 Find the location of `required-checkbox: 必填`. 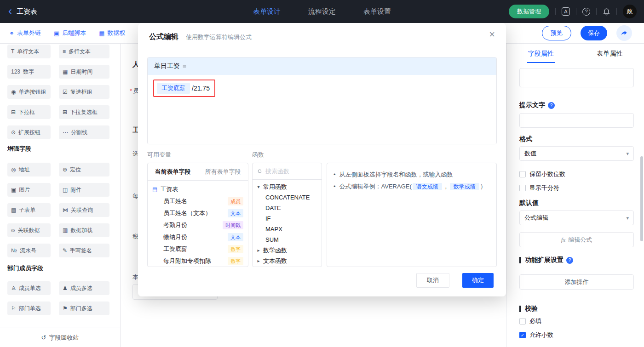

required-checkbox: 必填 is located at coordinates (577, 321).